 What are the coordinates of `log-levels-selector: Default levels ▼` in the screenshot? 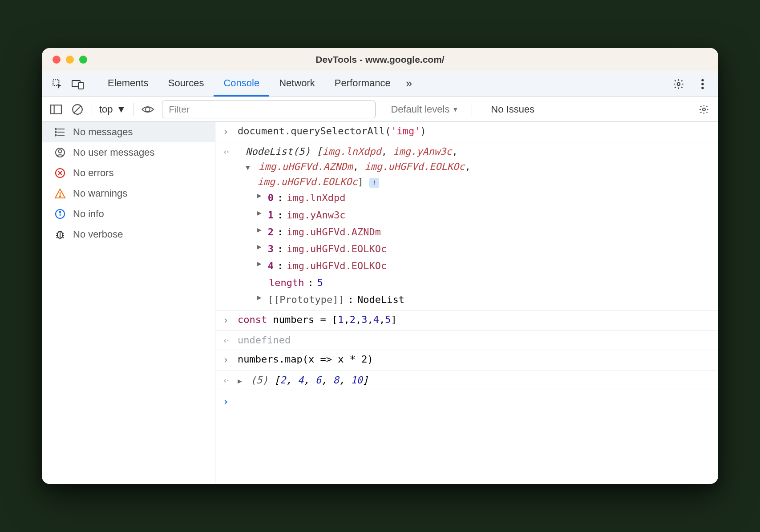 It's located at (424, 109).